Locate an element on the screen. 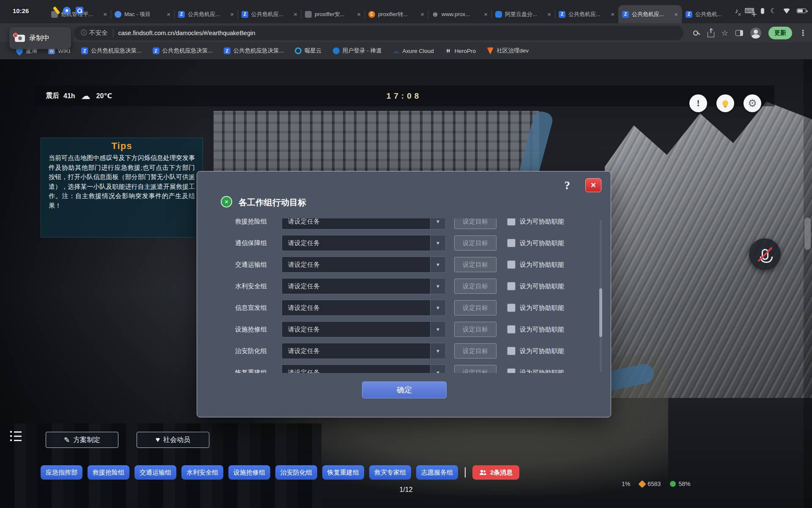 The width and height of the screenshot is (812, 508). confirm-button: 确定 is located at coordinates (404, 390).